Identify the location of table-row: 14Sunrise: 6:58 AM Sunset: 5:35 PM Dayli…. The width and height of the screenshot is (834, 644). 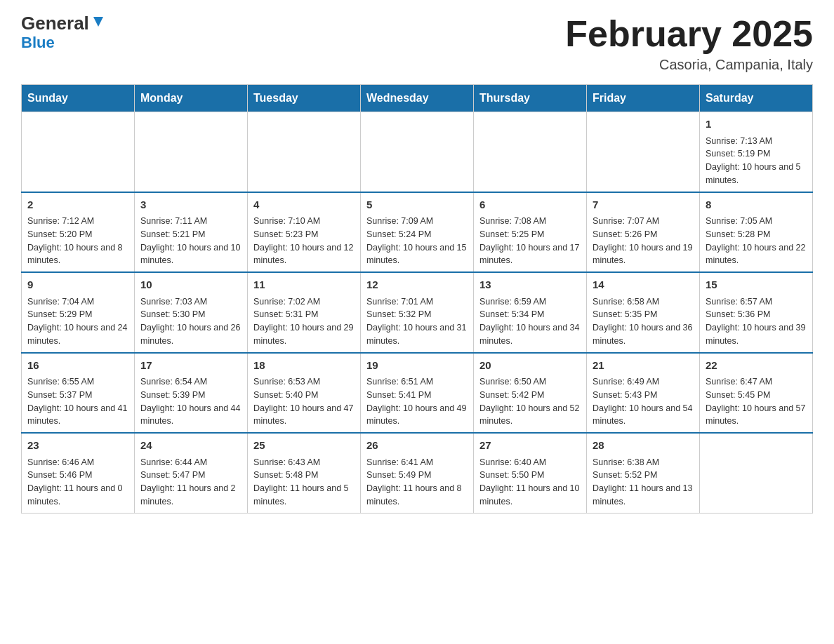
(643, 313).